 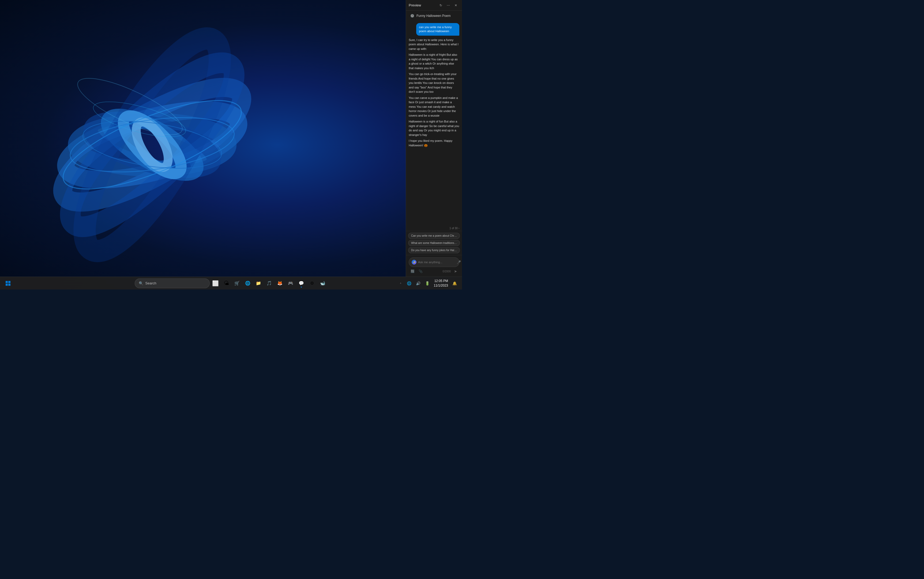 I want to click on history-item: 🕐 Funny Halloween Poem, so click(x=434, y=16).